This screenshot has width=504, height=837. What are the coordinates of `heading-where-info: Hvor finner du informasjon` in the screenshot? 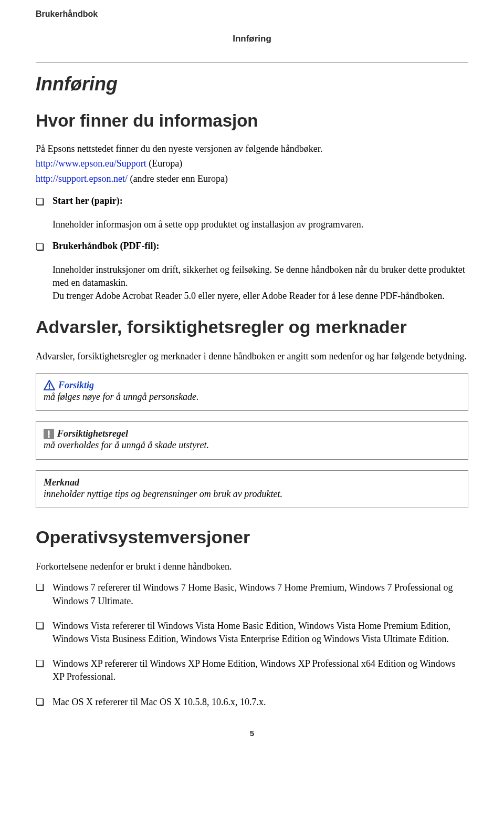 It's located at (252, 121).